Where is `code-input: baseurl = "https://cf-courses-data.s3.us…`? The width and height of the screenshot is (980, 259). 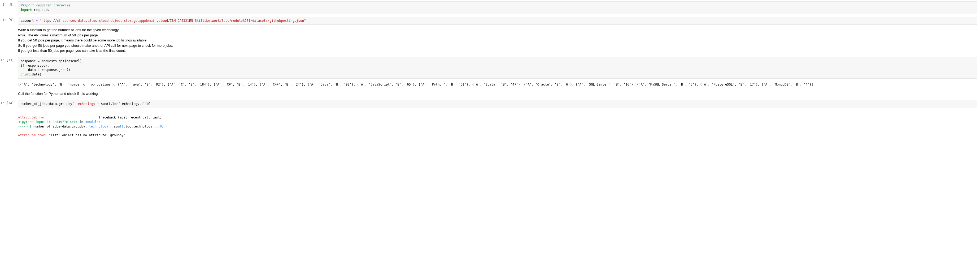
code-input: baseurl = "https://cf-courses-data.s3.us… is located at coordinates (498, 21).